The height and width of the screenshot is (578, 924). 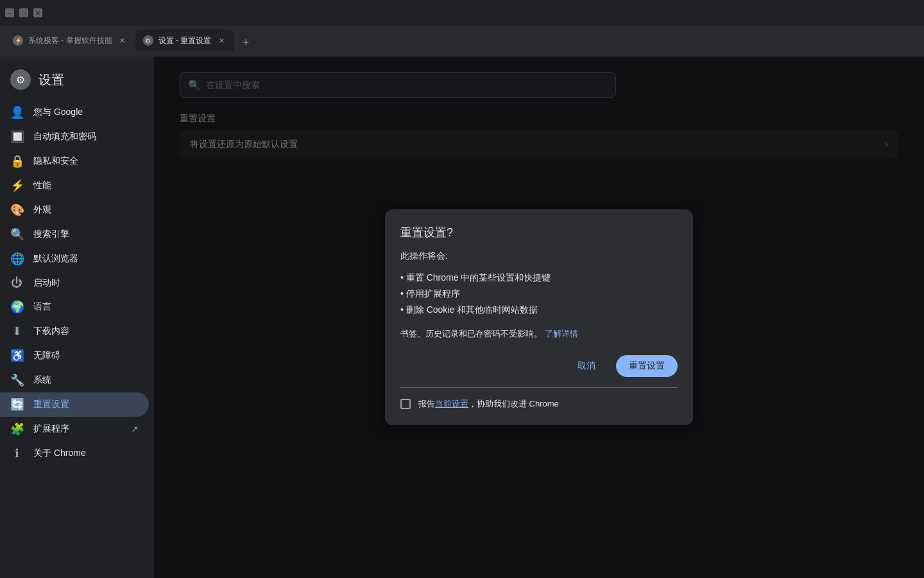 What do you see at coordinates (17, 161) in the screenshot?
I see `privacy-icon: 🔒` at bounding box center [17, 161].